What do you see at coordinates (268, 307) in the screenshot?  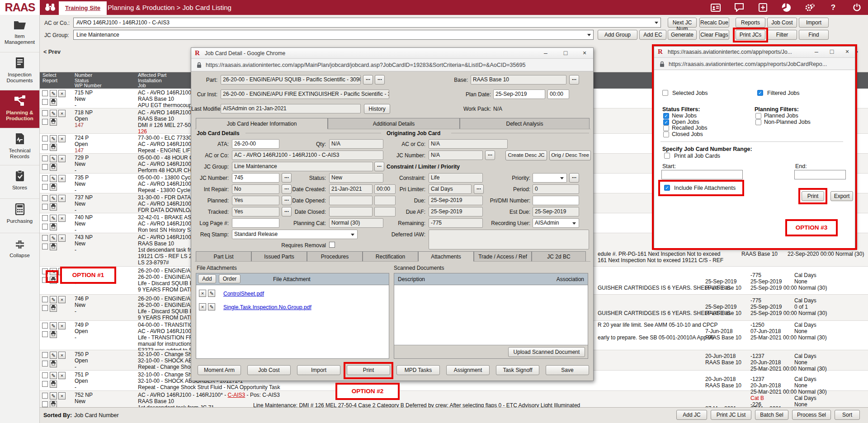 I see `attachment-link: Single.Task.Inspection.No.Group.pdf` at bounding box center [268, 307].